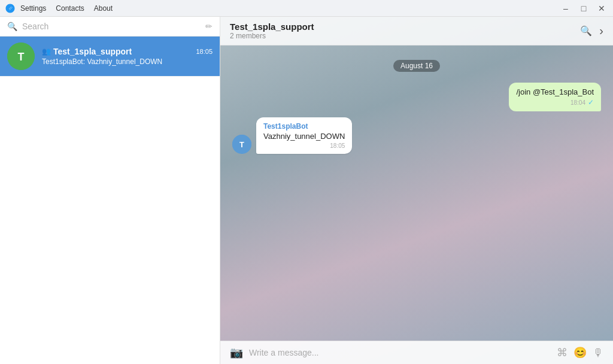 This screenshot has height=364, width=613. What do you see at coordinates (87, 51) in the screenshot?
I see `chat-name: 👥 Test_1spla_support` at bounding box center [87, 51].